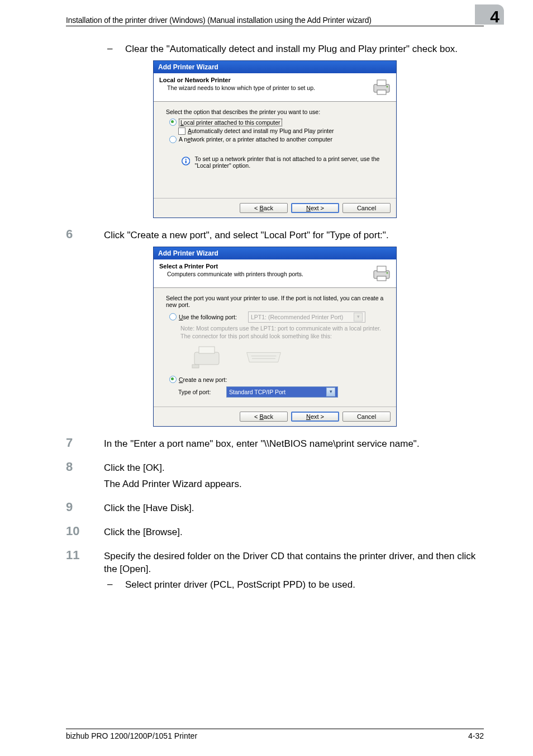  I want to click on checkbox-auto-label: Automatically detect and install my Plug…, so click(260, 131).